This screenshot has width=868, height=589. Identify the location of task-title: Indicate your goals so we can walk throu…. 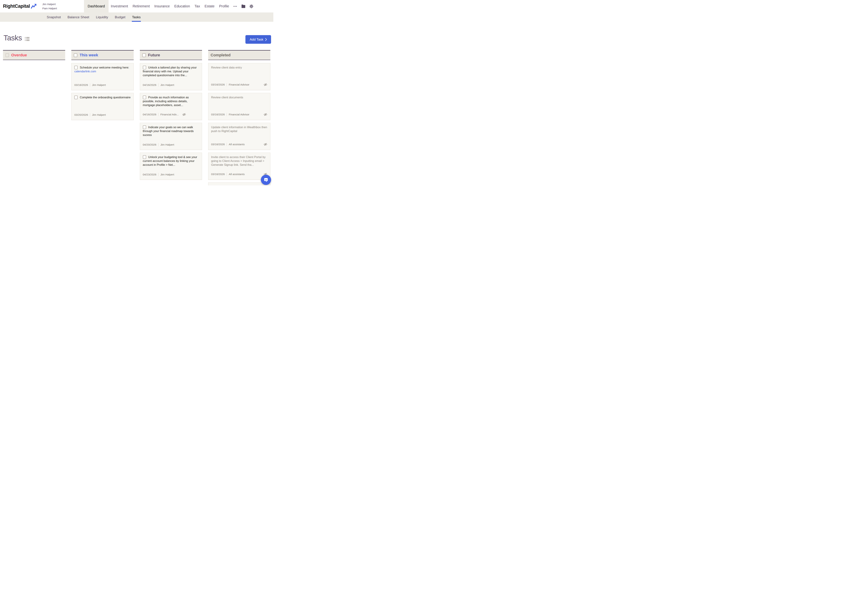
(171, 131).